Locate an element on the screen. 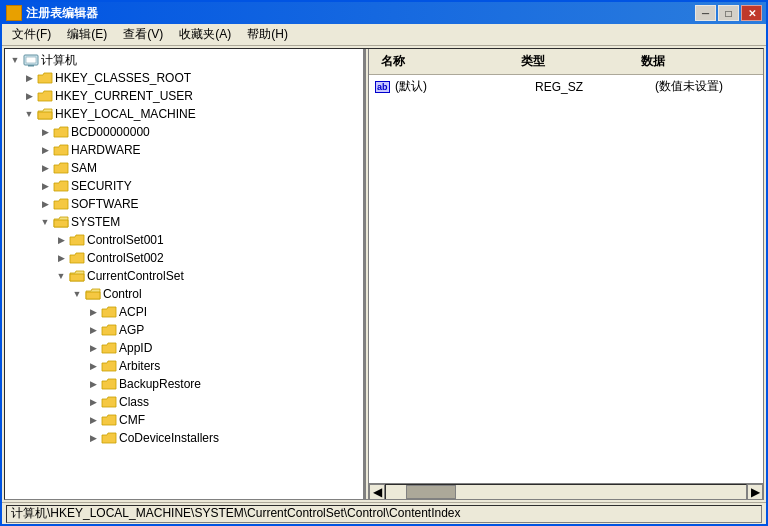 This screenshot has width=768, height=526. tree-label-agp: AGP is located at coordinates (132, 330).